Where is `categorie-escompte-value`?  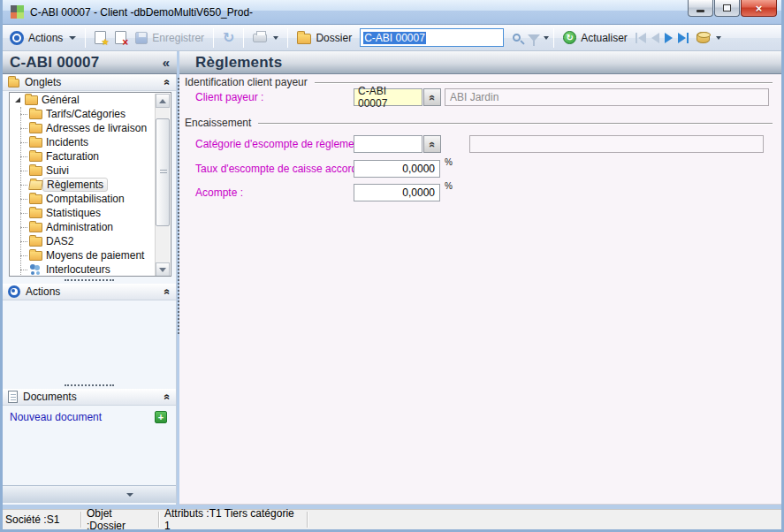 categorie-escompte-value is located at coordinates (388, 144).